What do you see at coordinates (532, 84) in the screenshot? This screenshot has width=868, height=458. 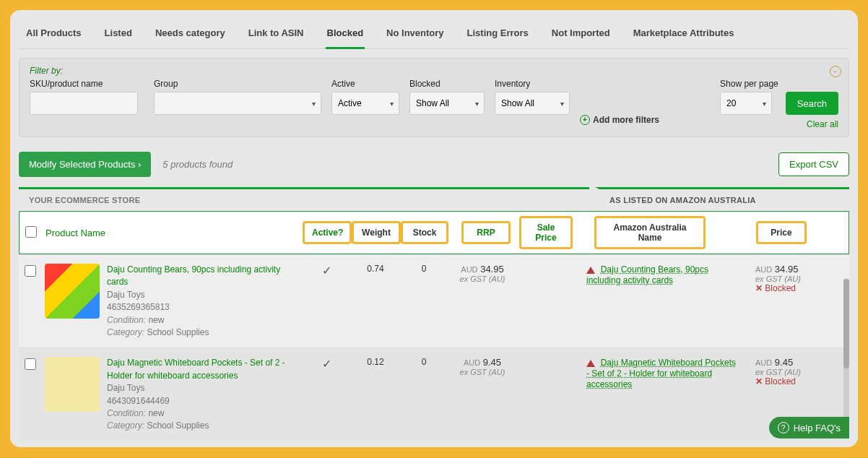 I see `inventory-label: Inventory` at bounding box center [532, 84].